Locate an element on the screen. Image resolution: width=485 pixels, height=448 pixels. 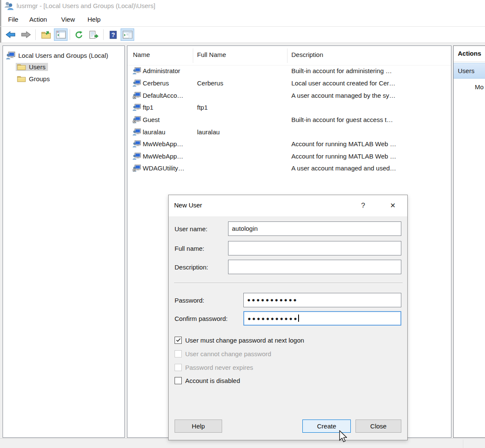
password-label: Password: is located at coordinates (189, 300).